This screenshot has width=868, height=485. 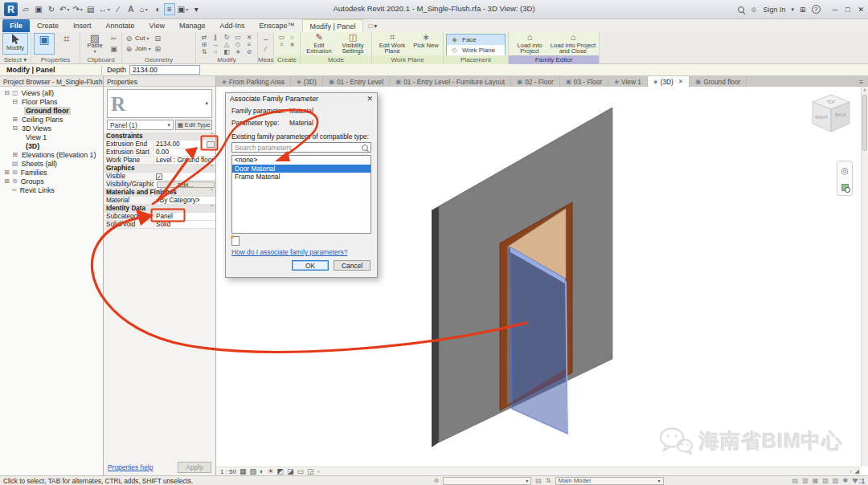 What do you see at coordinates (185, 161) in the screenshot?
I see `work-plane-value: Level : Ground floor` at bounding box center [185, 161].